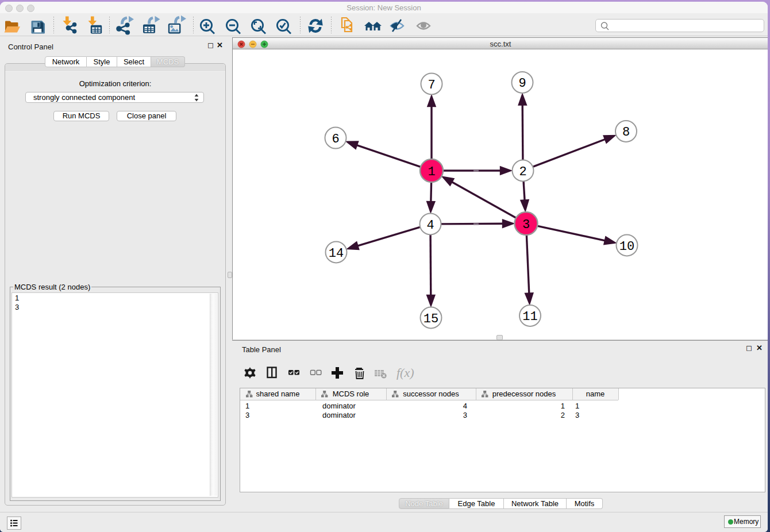 The width and height of the screenshot is (770, 532). What do you see at coordinates (522, 84) in the screenshot?
I see `svg-text: 9` at bounding box center [522, 84].